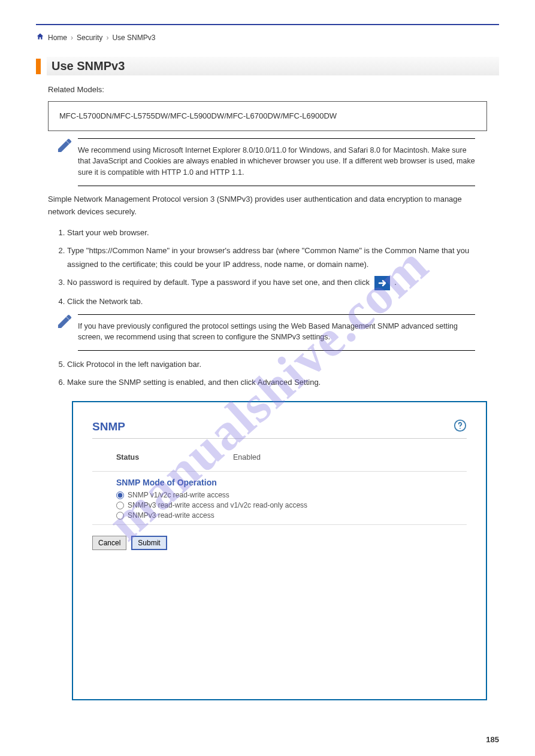 Image resolution: width=535 pixels, height=756 pixels. I want to click on accent-bar, so click(38, 66).